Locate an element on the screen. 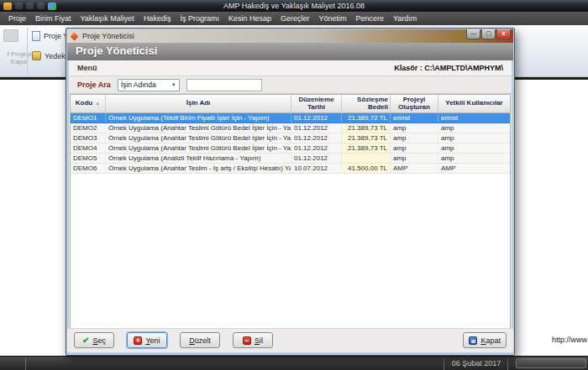 The image size is (588, 370). edit-button: Düzelt is located at coordinates (200, 341).